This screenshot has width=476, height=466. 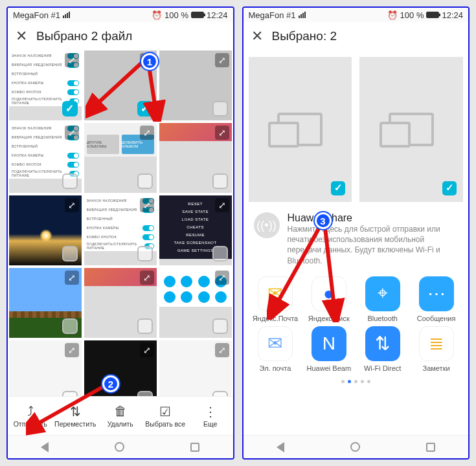 What do you see at coordinates (30, 416) in the screenshot?
I see `send-button: ⤴ Отправить` at bounding box center [30, 416].